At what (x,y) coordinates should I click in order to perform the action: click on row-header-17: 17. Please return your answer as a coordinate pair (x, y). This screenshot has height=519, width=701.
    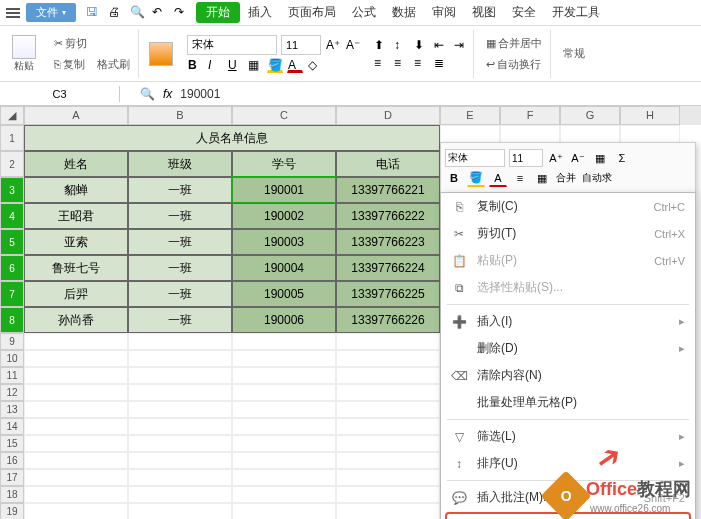
    Looking at the image, I should click on (12, 478).